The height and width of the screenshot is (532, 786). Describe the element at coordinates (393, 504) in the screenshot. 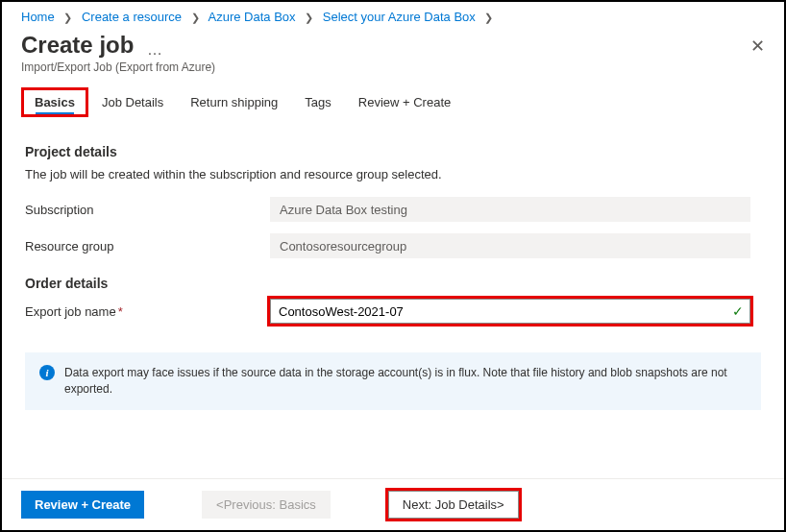

I see `footer: Review + Create <Previous: Basics Next: …` at that location.